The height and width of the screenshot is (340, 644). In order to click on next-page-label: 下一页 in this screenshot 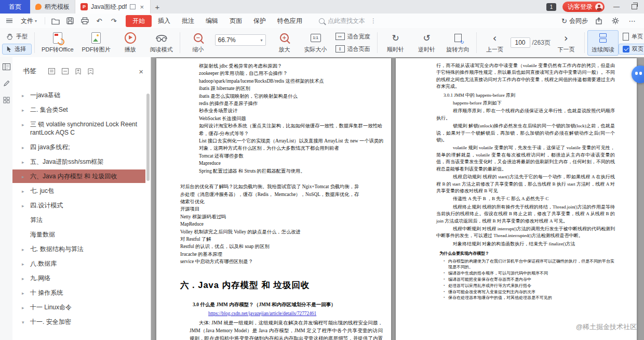, I will do `click(566, 50)`.